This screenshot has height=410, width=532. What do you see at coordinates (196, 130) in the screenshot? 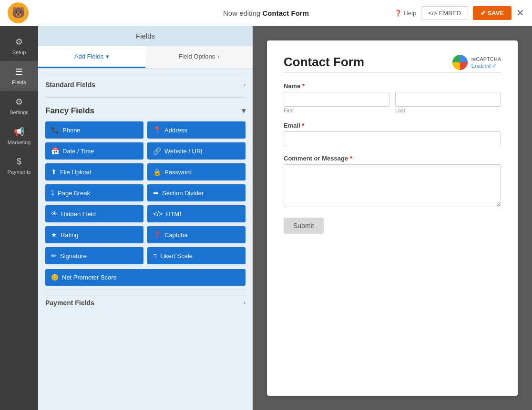
I see `address-button: 📍 Address` at bounding box center [196, 130].